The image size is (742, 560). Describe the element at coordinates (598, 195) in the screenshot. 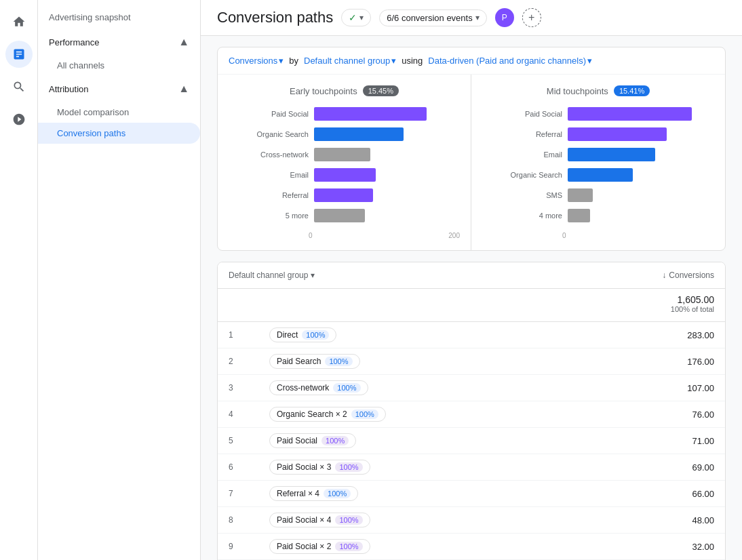

I see `bar-row: SMS` at that location.